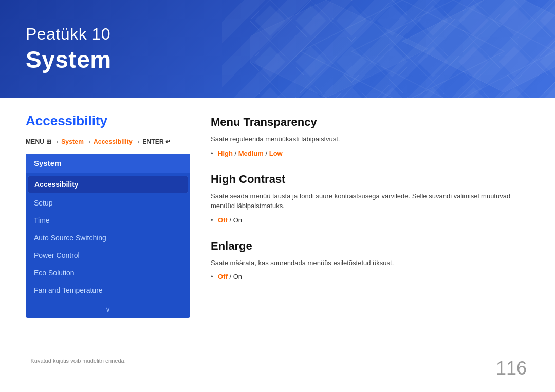  What do you see at coordinates (237, 276) in the screenshot?
I see `option-on2: On` at bounding box center [237, 276].